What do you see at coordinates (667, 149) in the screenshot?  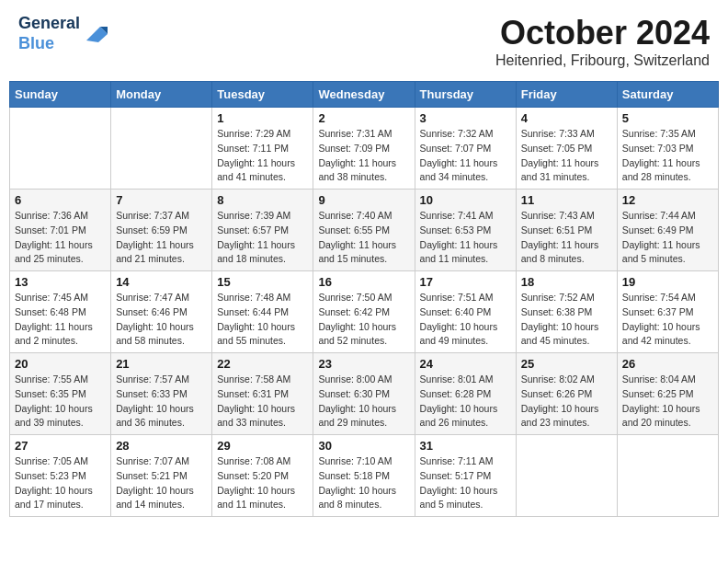 I see `day-info-line: Sunset: 7:03 PM` at bounding box center [667, 149].